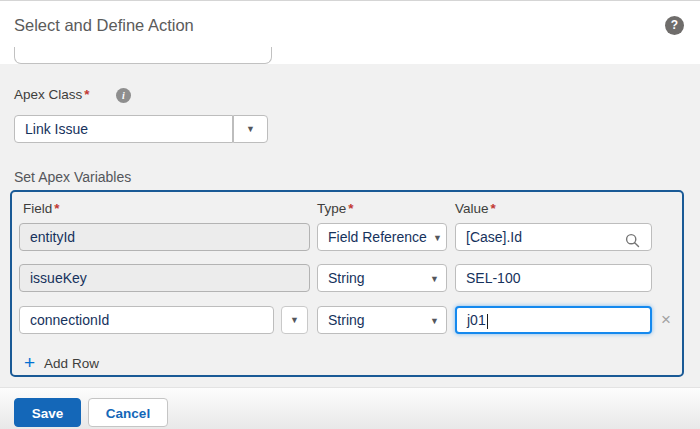 The height and width of the screenshot is (429, 700). What do you see at coordinates (164, 278) in the screenshot?
I see `field-input-row2: issueKey` at bounding box center [164, 278].